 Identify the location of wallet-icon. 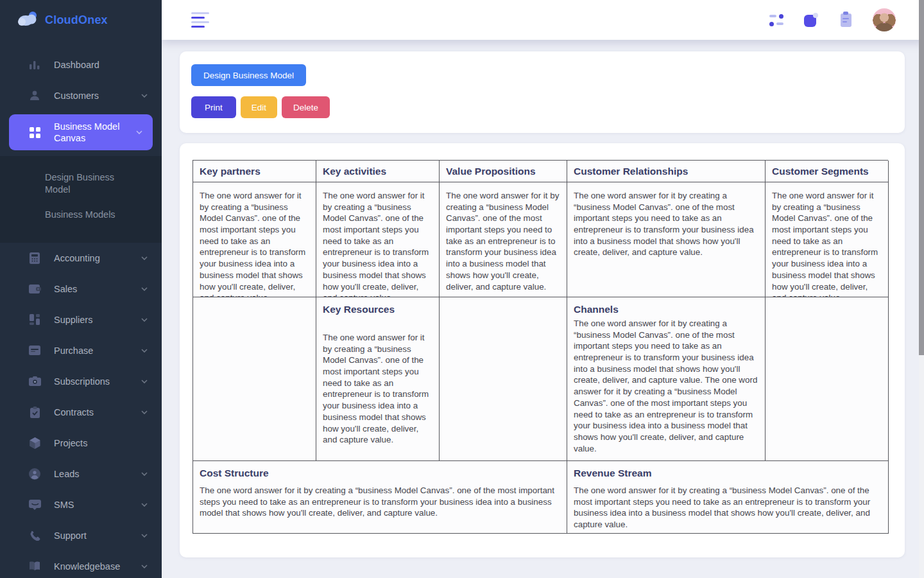
(35, 289).